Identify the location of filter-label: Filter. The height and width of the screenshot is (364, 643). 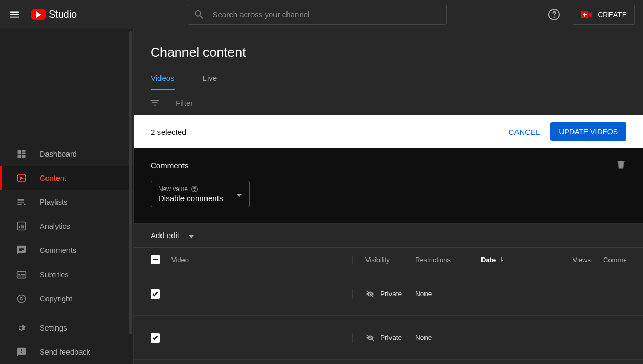
(184, 103).